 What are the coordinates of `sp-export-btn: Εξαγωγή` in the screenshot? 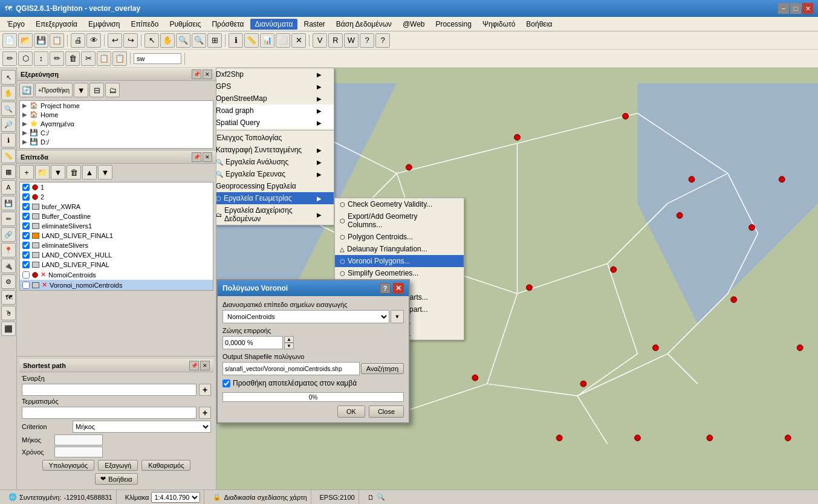 It's located at (118, 465).